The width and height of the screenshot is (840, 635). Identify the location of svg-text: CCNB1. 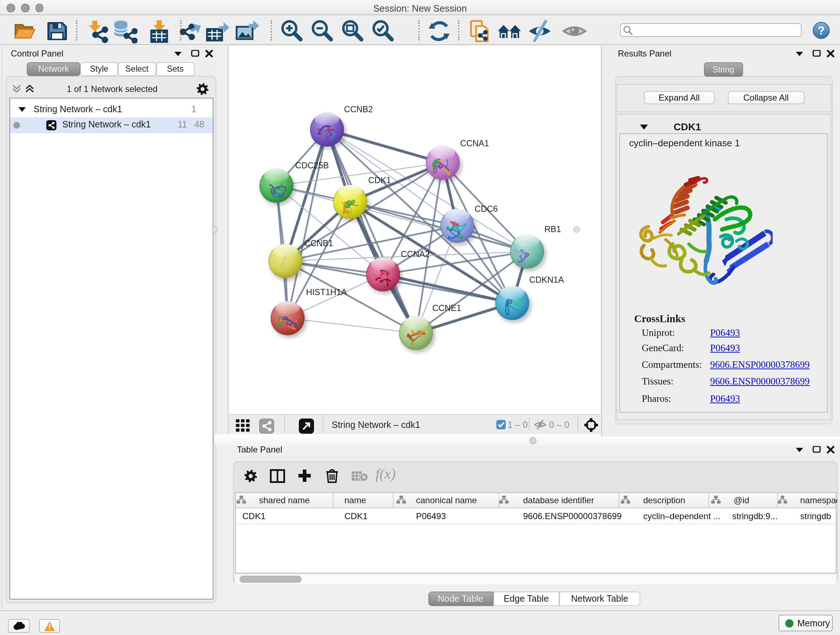
(318, 243).